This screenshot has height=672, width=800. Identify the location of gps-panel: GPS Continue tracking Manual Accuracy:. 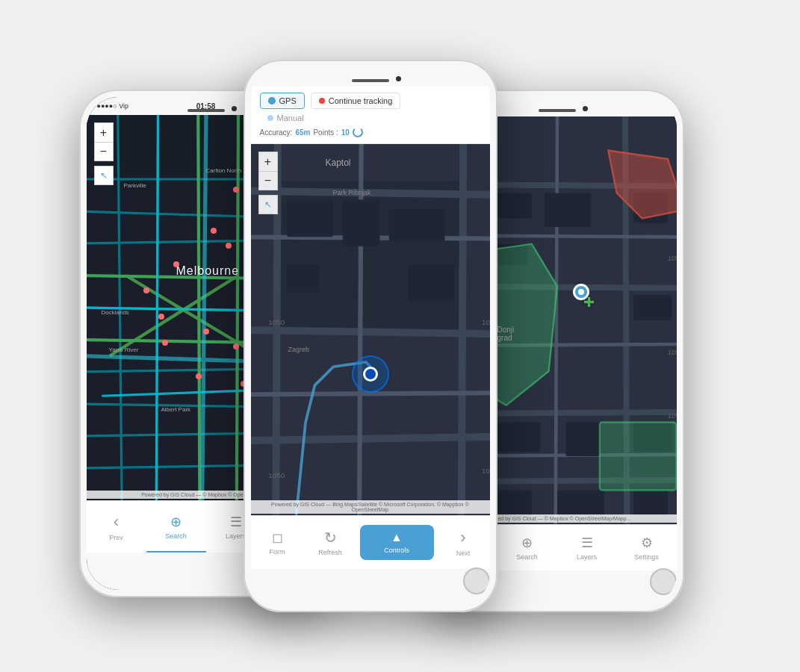
(370, 115).